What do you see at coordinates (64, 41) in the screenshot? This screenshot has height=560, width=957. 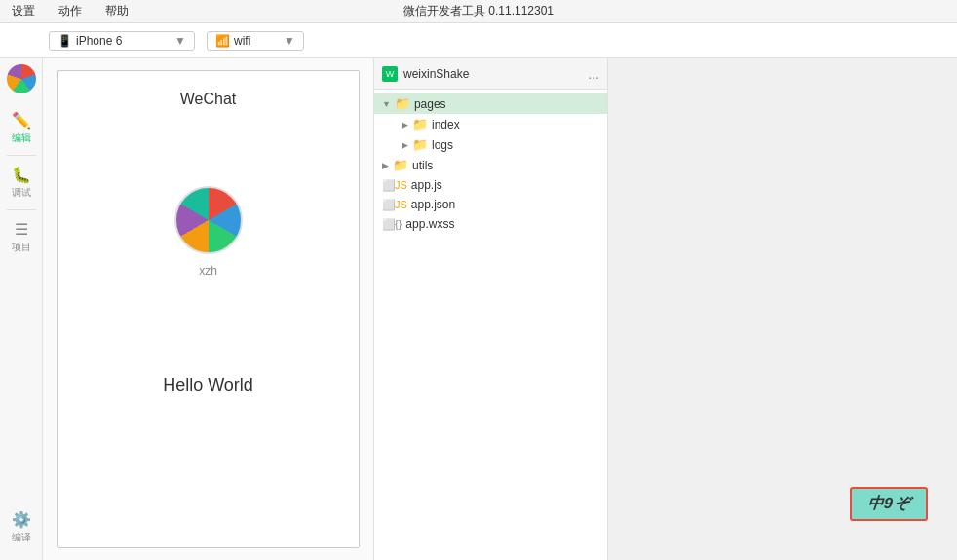 I see `phone-icon: 📱` at bounding box center [64, 41].